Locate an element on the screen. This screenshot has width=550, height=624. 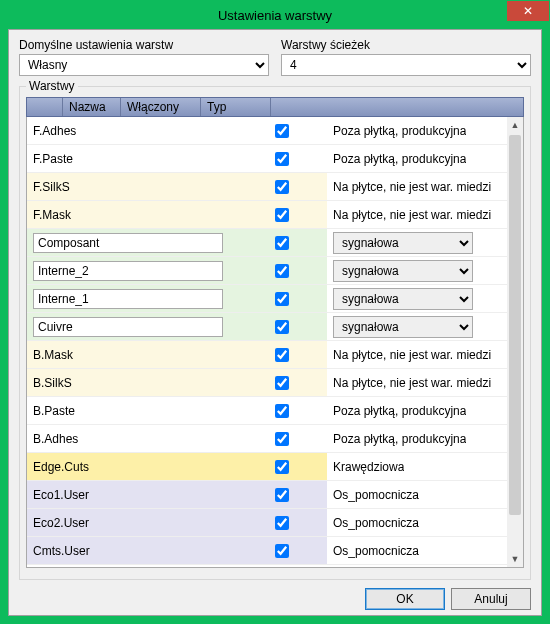
layer-name-label: Eco2.User is located at coordinates (61, 523).